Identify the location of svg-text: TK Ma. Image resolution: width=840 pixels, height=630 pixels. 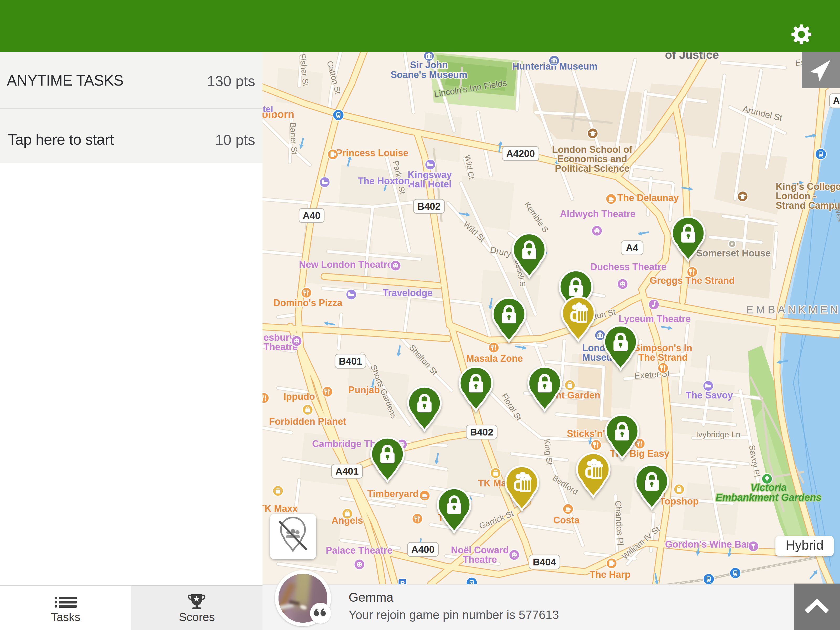
(492, 483).